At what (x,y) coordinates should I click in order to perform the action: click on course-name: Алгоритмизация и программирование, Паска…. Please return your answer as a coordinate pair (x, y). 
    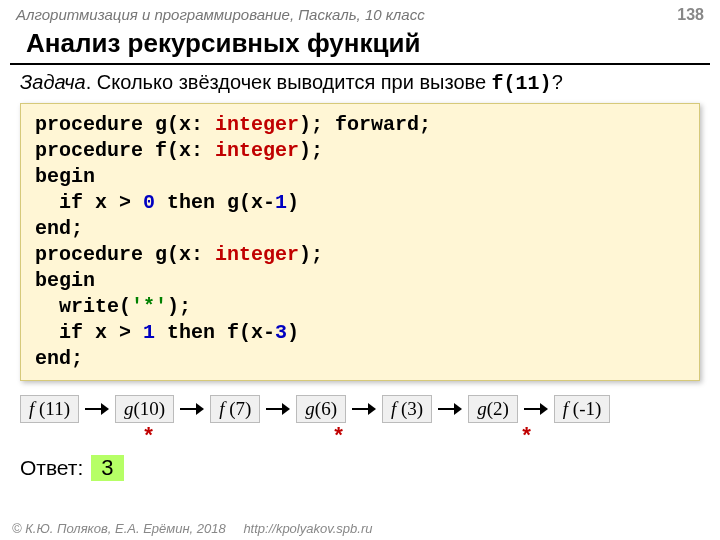
    Looking at the image, I should click on (220, 14).